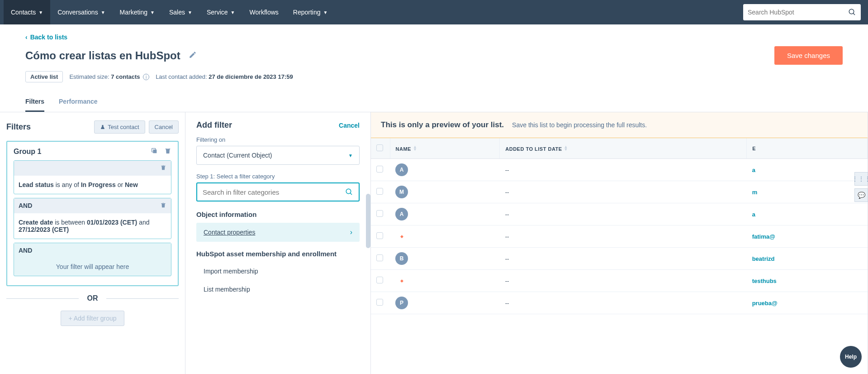 This screenshot has height=374, width=868. Describe the element at coordinates (119, 127) in the screenshot. I see `test-contact-button: Test contact` at that location.